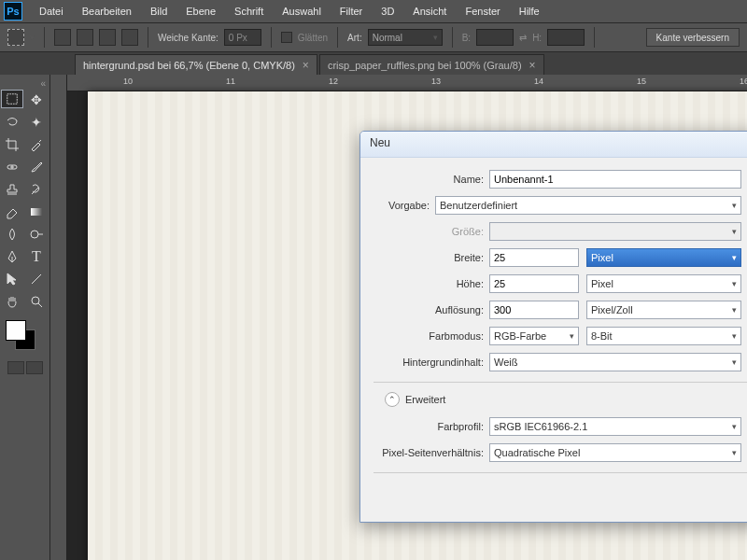  I want to click on breite-input, so click(534, 258).